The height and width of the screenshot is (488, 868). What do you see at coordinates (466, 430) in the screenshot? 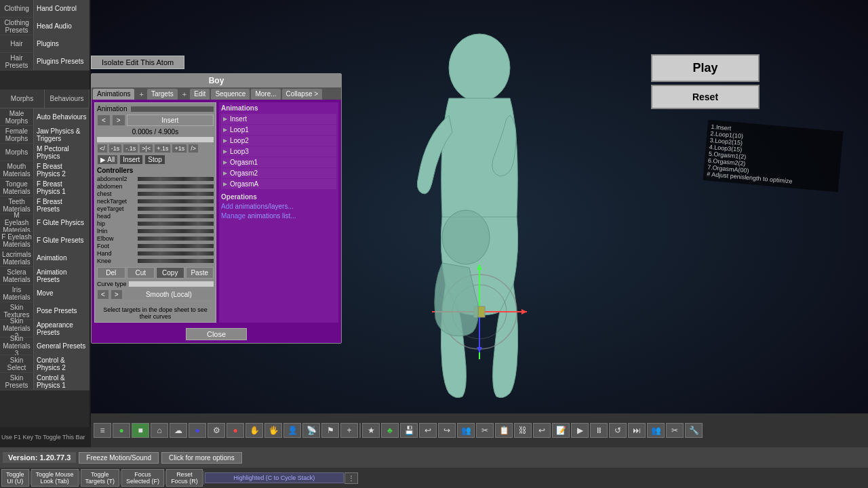
I see `tb-users-icon: 👥` at bounding box center [466, 430].